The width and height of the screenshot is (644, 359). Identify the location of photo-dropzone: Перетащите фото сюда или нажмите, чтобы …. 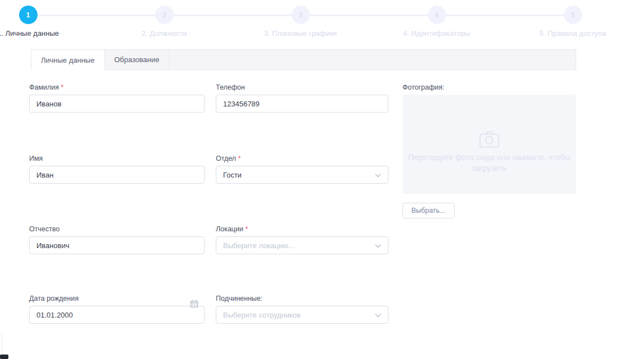
(489, 144).